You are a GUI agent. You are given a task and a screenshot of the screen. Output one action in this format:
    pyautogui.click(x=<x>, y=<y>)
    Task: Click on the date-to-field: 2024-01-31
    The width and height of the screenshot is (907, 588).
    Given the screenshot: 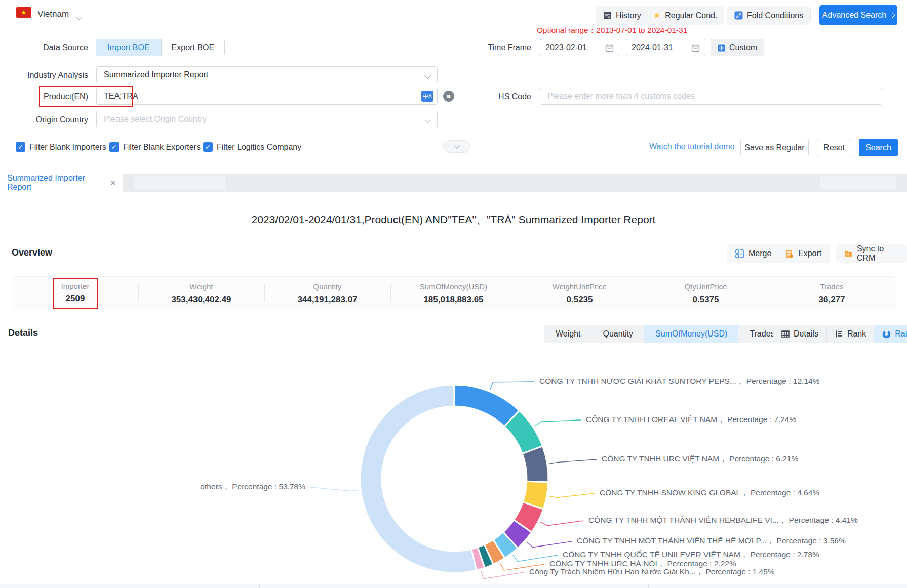 What is the action you would take?
    pyautogui.click(x=665, y=48)
    